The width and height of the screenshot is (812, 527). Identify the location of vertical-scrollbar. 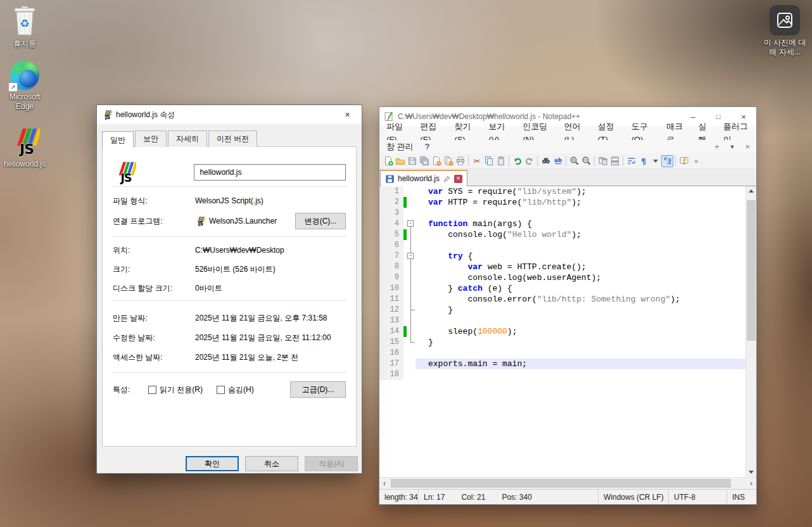
(751, 332).